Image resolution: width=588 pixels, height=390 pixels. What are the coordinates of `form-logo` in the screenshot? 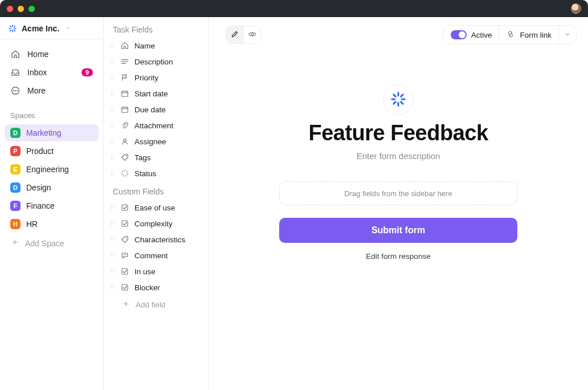 It's located at (398, 100).